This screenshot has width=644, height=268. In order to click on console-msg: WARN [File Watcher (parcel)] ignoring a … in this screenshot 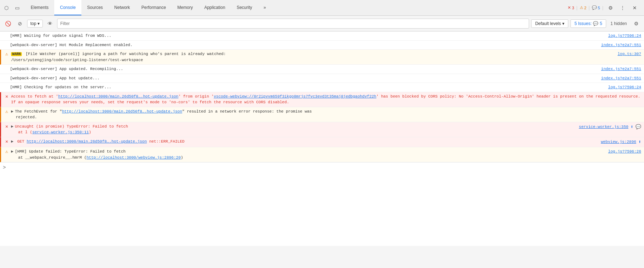, I will do `click(313, 57)`.